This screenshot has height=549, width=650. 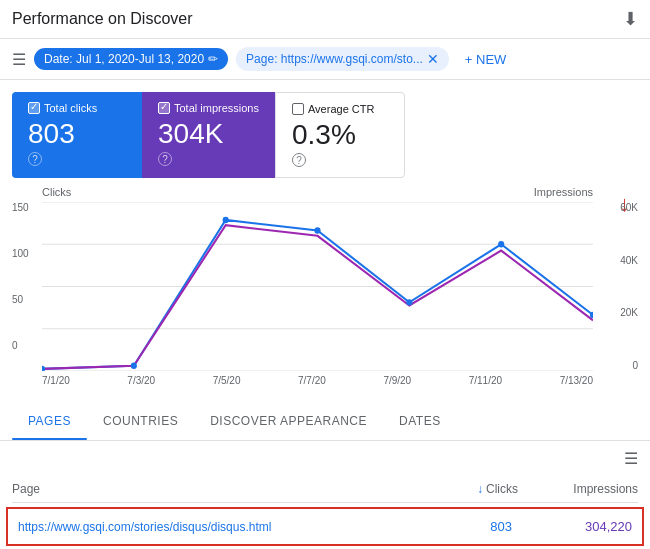 What do you see at coordinates (124, 59) in the screenshot?
I see `date-filter-label: Date: Jul 1, 2020-Jul 13, 2020` at bounding box center [124, 59].